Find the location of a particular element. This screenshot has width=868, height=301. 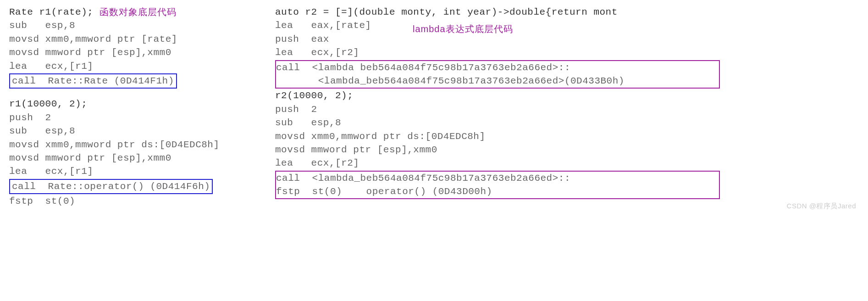

right-asm2-1: sub esp,8 is located at coordinates (567, 123).